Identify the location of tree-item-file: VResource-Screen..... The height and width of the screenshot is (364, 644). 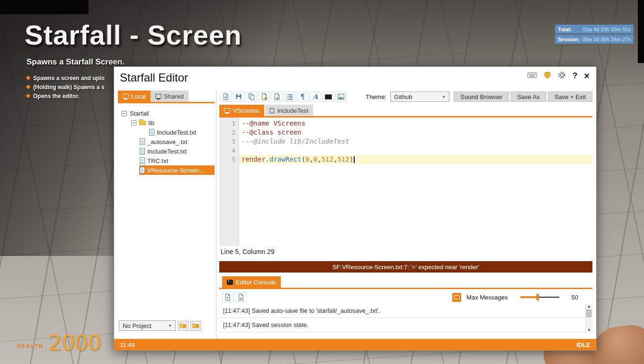
(166, 170).